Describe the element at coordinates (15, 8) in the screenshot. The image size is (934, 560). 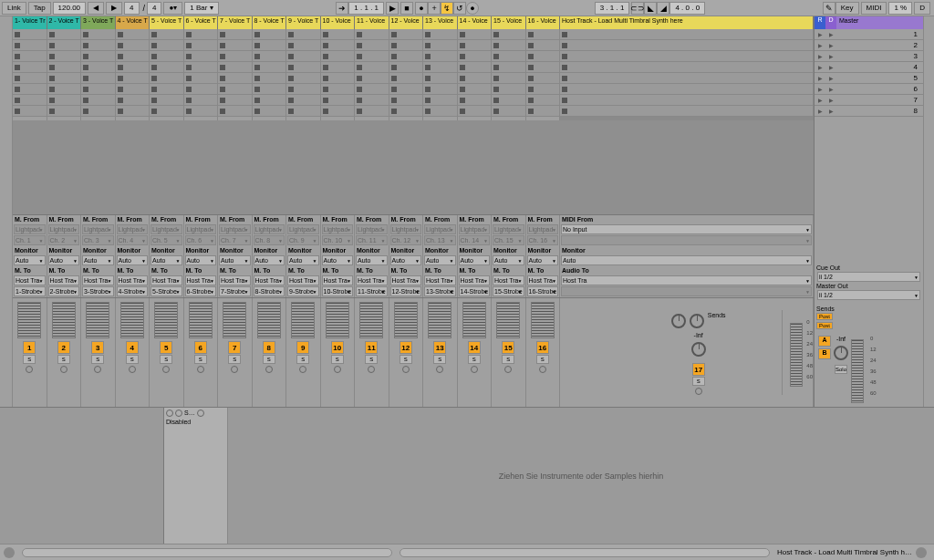
I see `link-button: Link` at that location.